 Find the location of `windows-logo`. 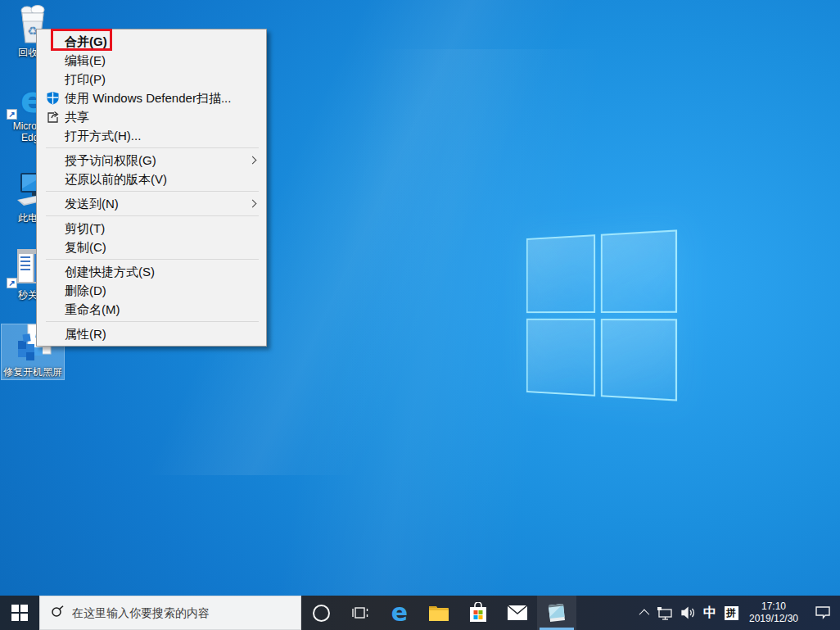

windows-logo is located at coordinates (602, 315).